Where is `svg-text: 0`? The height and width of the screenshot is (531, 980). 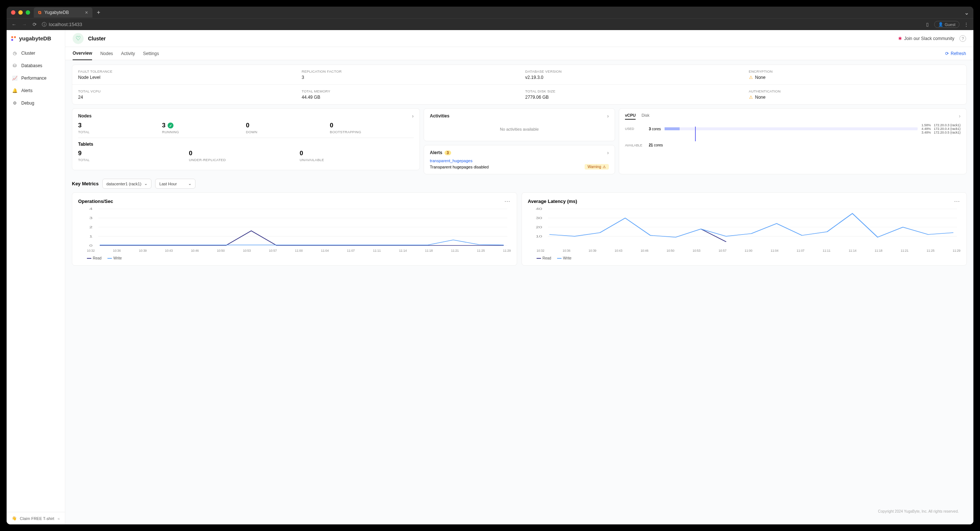 svg-text: 0 is located at coordinates (91, 246).